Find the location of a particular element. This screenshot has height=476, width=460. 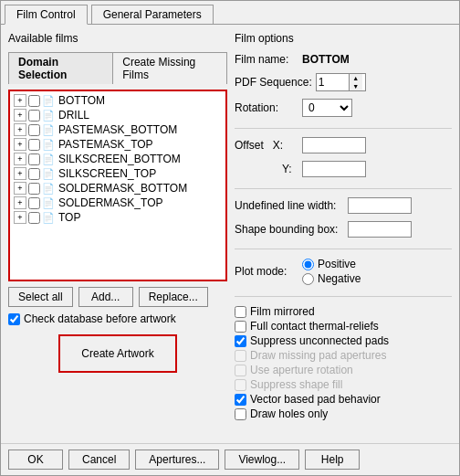

film-name-text: SOLDERMASK_BOTTOM is located at coordinates (122, 188).